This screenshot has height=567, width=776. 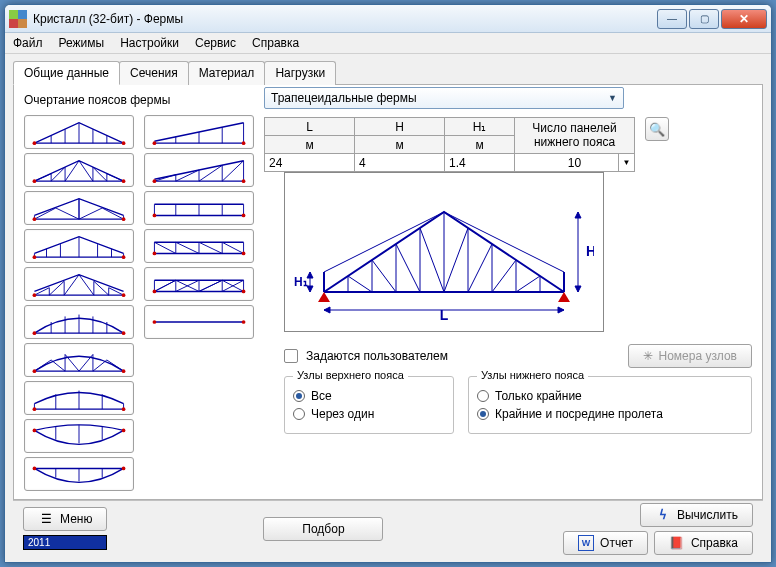 What do you see at coordinates (444, 252) in the screenshot?
I see `truss-diagram: L H H₁` at bounding box center [444, 252].